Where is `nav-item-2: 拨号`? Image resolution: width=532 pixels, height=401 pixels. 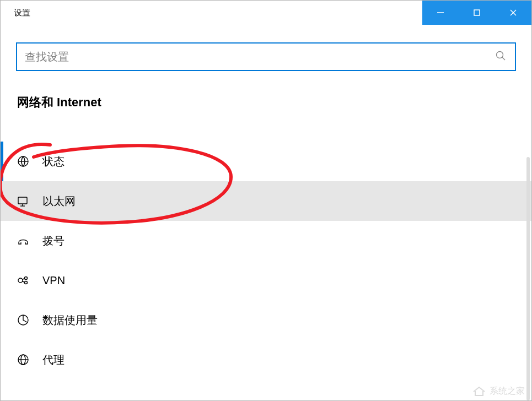 nav-item-2: 拨号 is located at coordinates (266, 241).